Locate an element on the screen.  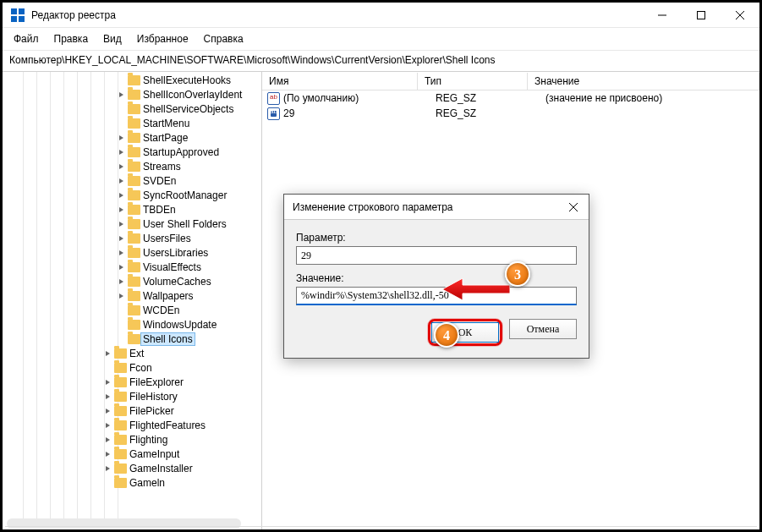
tree-item: UsersFiles is located at coordinates (132, 239).